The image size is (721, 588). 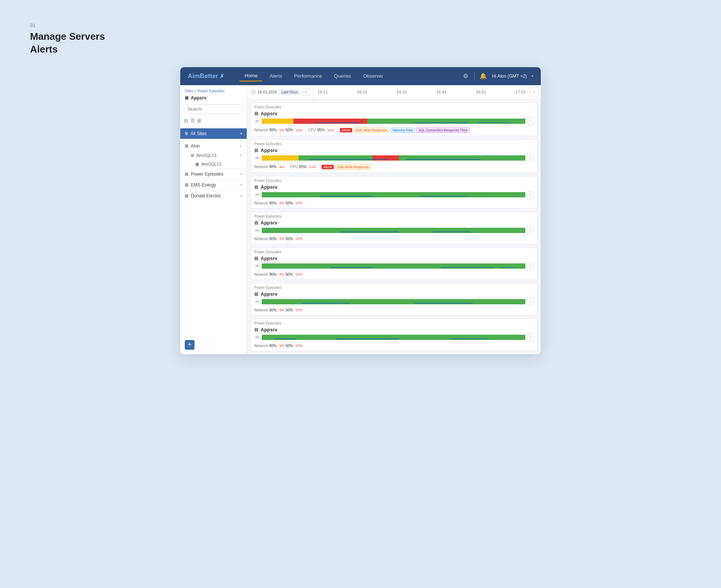 What do you see at coordinates (306, 92) in the screenshot?
I see `time-prev-btn: ‹` at bounding box center [306, 92].